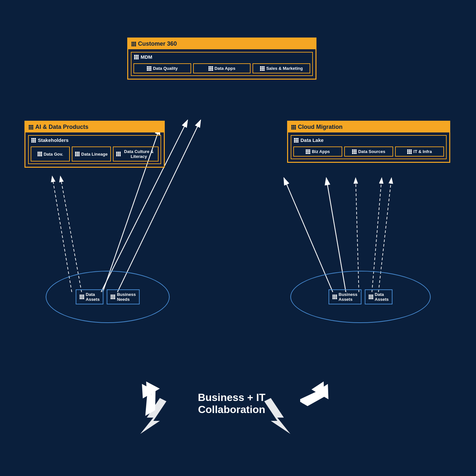 The width and height of the screenshot is (476, 476). Describe the element at coordinates (281, 69) in the screenshot. I see `sales-marketing-box: Sales & Marketing` at that location.